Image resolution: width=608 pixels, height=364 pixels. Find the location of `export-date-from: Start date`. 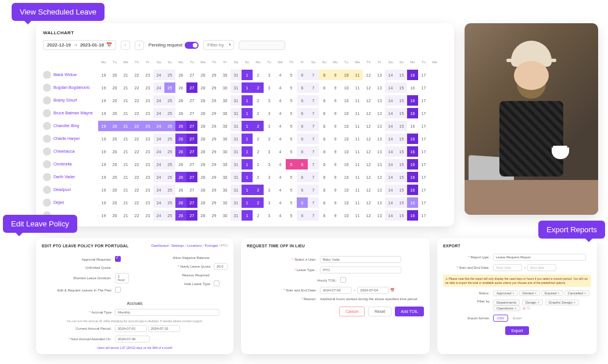

export-date-from: Start date is located at coordinates (508, 268).